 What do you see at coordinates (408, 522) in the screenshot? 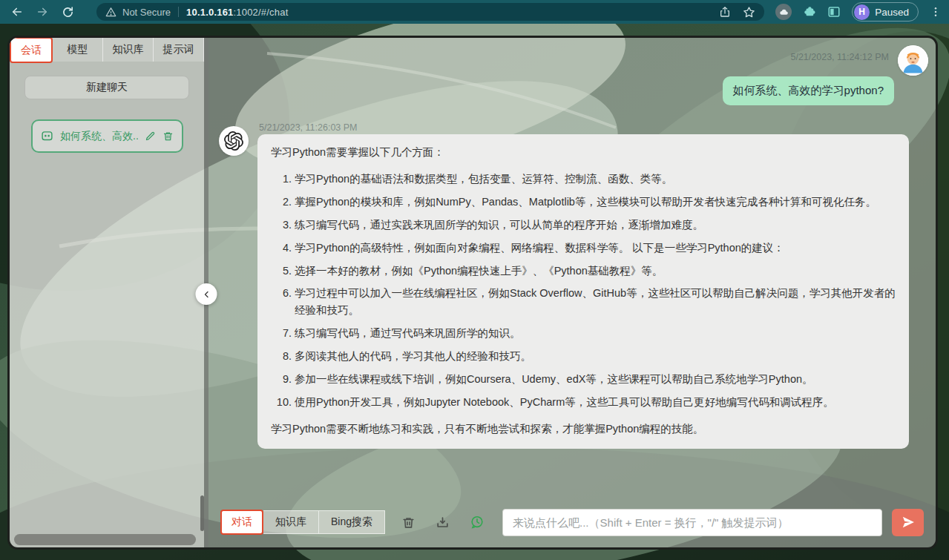
I see `clear-chat-trash-icon` at bounding box center [408, 522].